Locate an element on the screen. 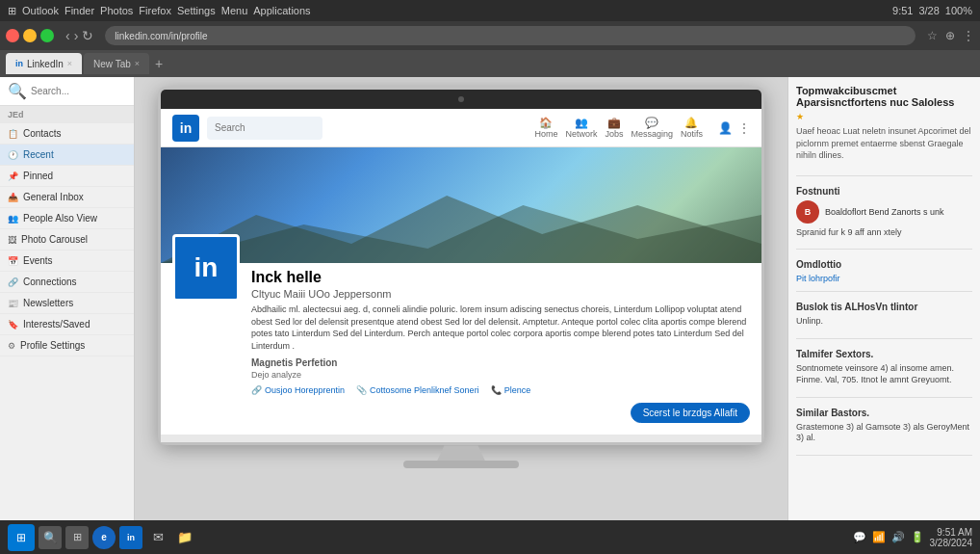 This screenshot has width=980, height=554. right-item-0-1: Spranid fur k 9 aff ann xtely is located at coordinates (884, 233).